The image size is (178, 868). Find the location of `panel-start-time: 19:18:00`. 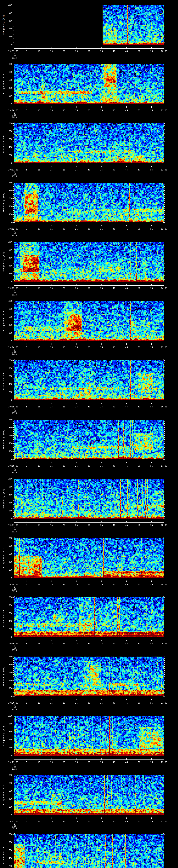

panel-start-time: 19:18:00 is located at coordinates (13, 585).